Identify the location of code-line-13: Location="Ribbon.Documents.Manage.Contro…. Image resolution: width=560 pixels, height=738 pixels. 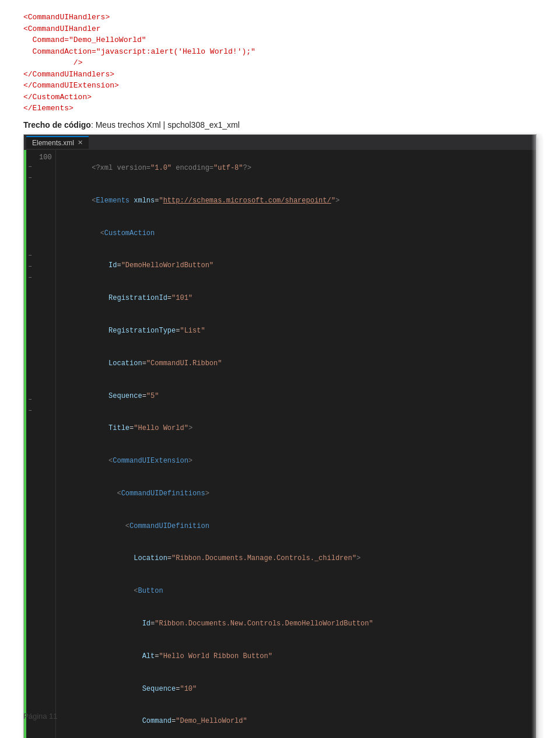
(294, 559).